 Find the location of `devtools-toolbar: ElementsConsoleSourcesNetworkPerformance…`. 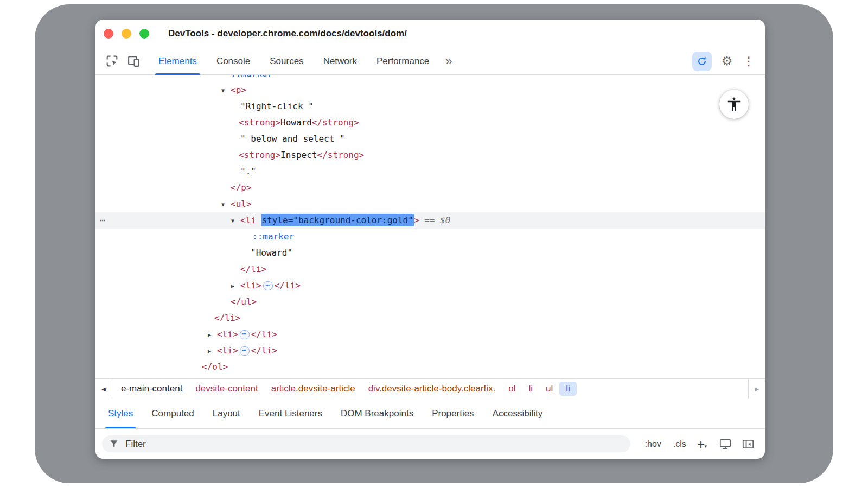

devtools-toolbar: ElementsConsoleSourcesNetworkPerformance… is located at coordinates (430, 61).